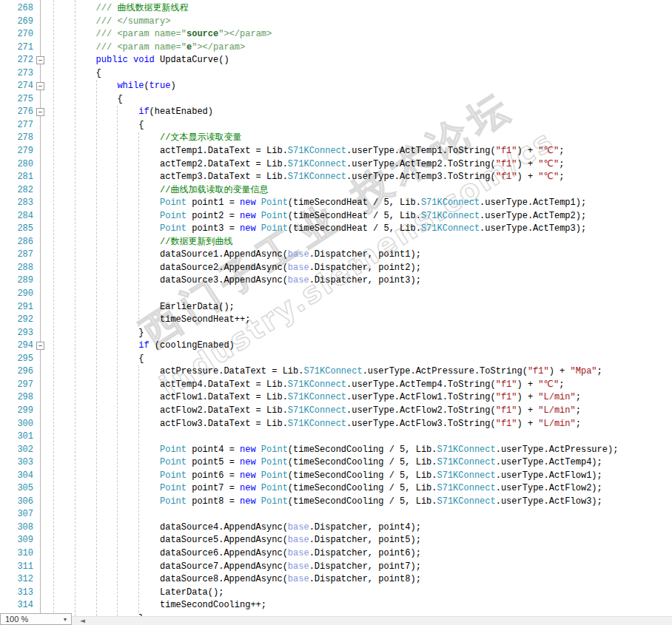 The height and width of the screenshot is (625, 672). Describe the element at coordinates (237, 554) in the screenshot. I see `code-text: dataSource6.AppendAsync(base.Dispatcher,…` at that location.